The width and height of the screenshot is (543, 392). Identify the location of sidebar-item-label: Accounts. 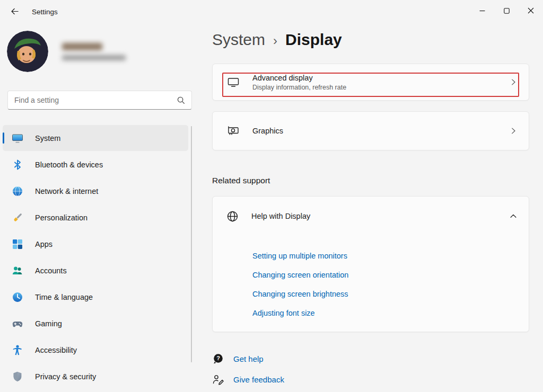
(51, 271).